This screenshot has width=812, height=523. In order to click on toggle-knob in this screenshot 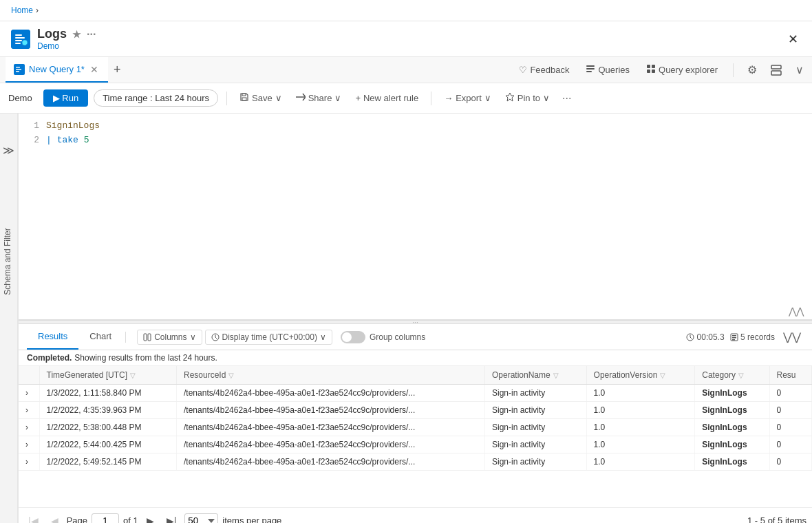, I will do `click(347, 337)`.